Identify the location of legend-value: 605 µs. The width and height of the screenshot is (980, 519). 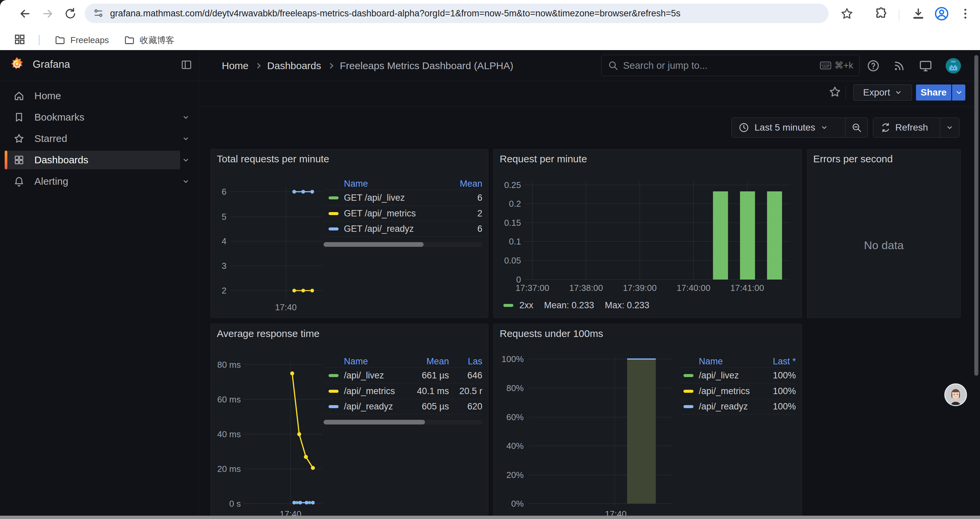
(424, 407).